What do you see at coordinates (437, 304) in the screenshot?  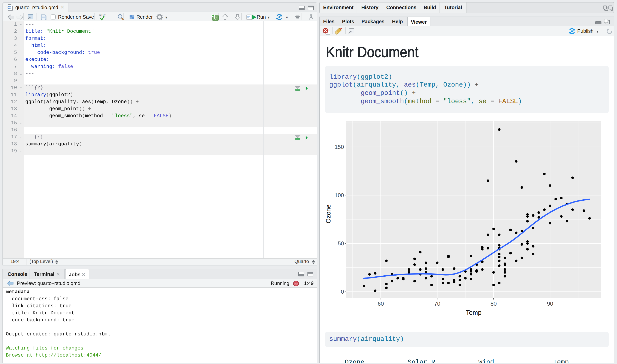 I see `svg-text: 70` at bounding box center [437, 304].